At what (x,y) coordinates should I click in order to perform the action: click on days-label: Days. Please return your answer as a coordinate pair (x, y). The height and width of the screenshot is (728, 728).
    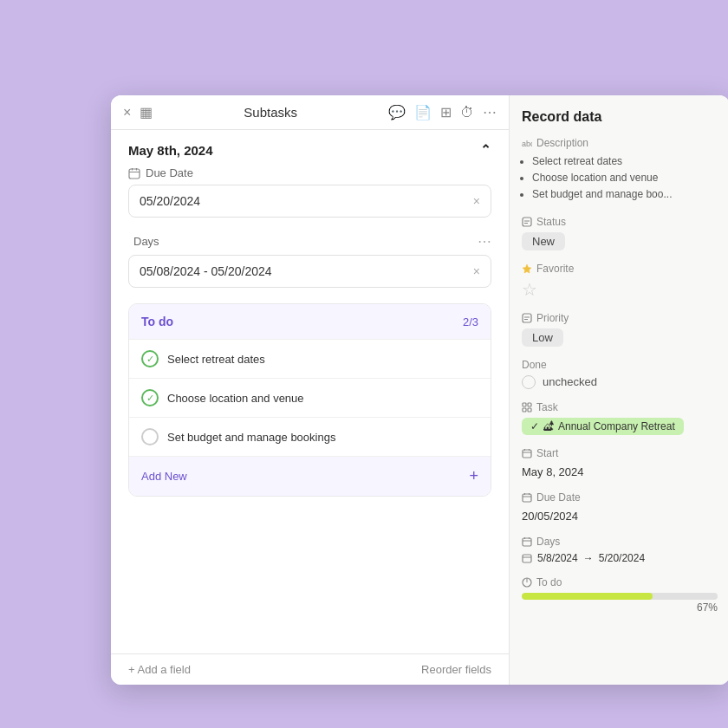
    Looking at the image, I should click on (144, 241).